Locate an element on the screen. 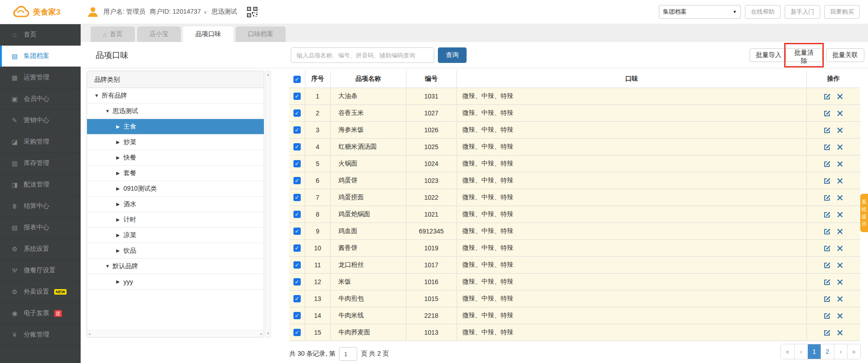  sidebar-item-system-settings: ⚙系统设置 is located at coordinates (40, 249).